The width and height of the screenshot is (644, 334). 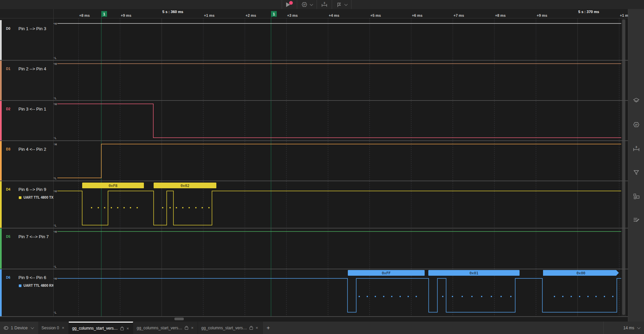 I want to click on analyzer-label: UART TTL 4800 RX, so click(x=39, y=285).